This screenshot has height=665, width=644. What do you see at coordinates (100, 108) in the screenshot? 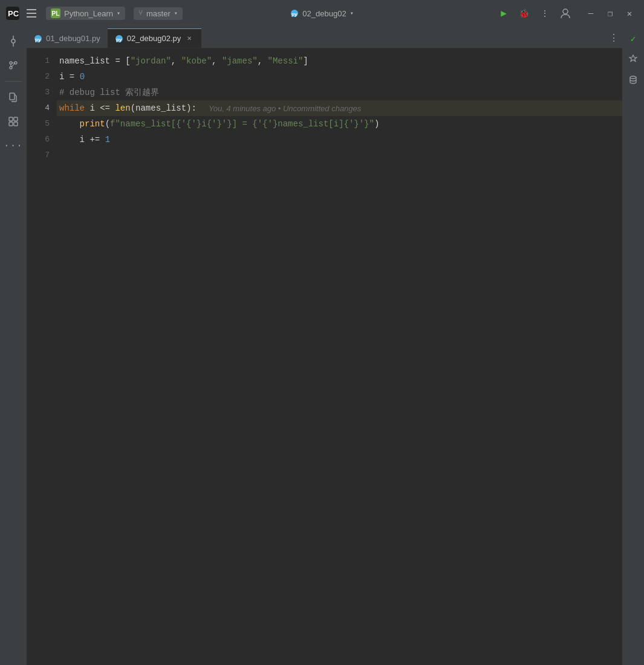
I see `token-while-cond: i <=` at bounding box center [100, 108].